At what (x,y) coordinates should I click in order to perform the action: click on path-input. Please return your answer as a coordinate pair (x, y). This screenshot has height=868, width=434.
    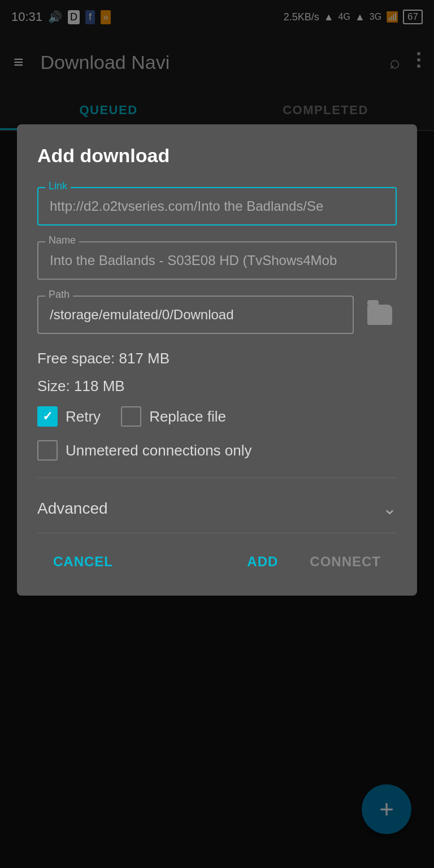
    Looking at the image, I should click on (196, 315).